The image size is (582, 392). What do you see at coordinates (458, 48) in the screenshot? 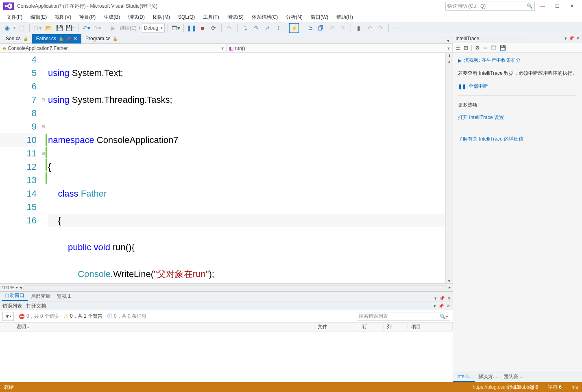
I see `list-view-icon: ☰` at bounding box center [458, 48].